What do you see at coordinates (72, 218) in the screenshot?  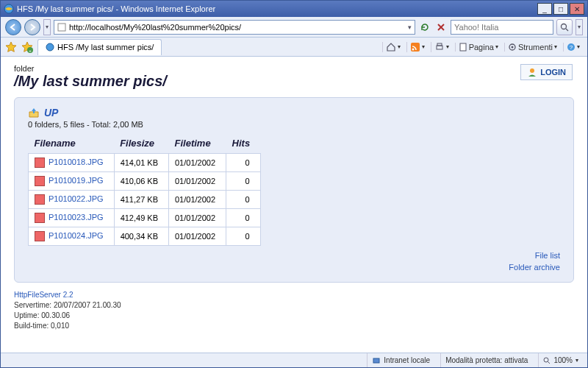 I see `file-link: P1010023.JPG` at bounding box center [72, 218].